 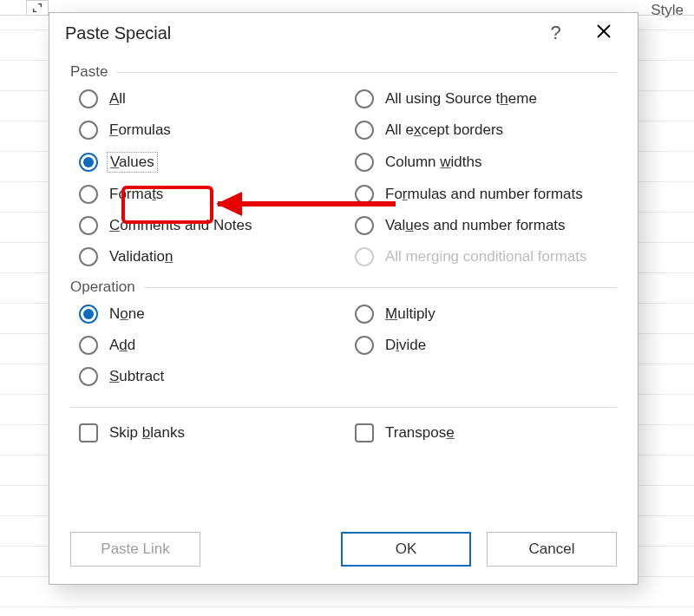 What do you see at coordinates (475, 226) in the screenshot?
I see `radio-label: Values and number formats` at bounding box center [475, 226].